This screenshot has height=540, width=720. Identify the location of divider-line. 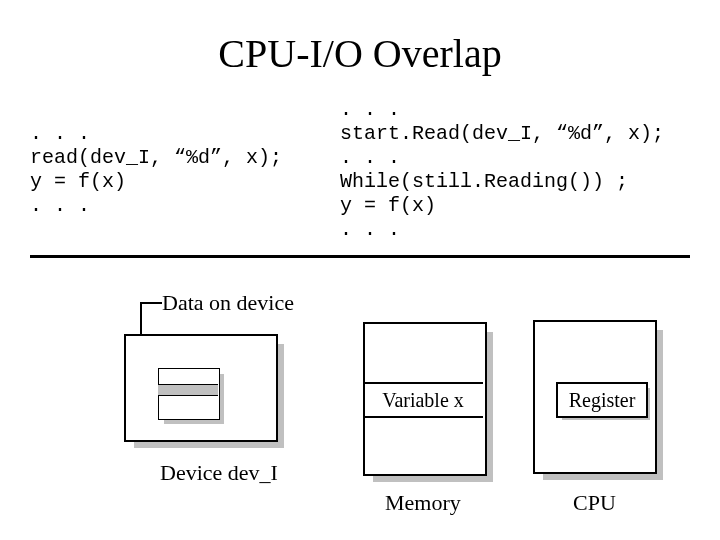
(360, 256).